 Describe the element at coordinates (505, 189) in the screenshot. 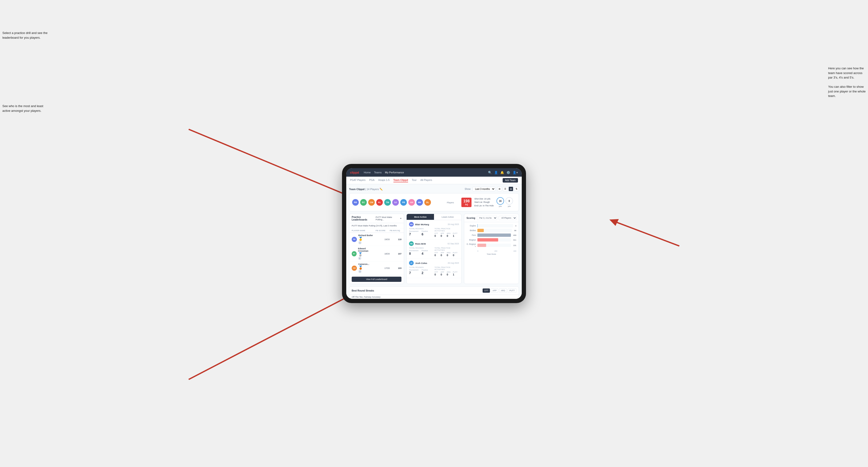

I see `view-list-icon: ☰` at that location.